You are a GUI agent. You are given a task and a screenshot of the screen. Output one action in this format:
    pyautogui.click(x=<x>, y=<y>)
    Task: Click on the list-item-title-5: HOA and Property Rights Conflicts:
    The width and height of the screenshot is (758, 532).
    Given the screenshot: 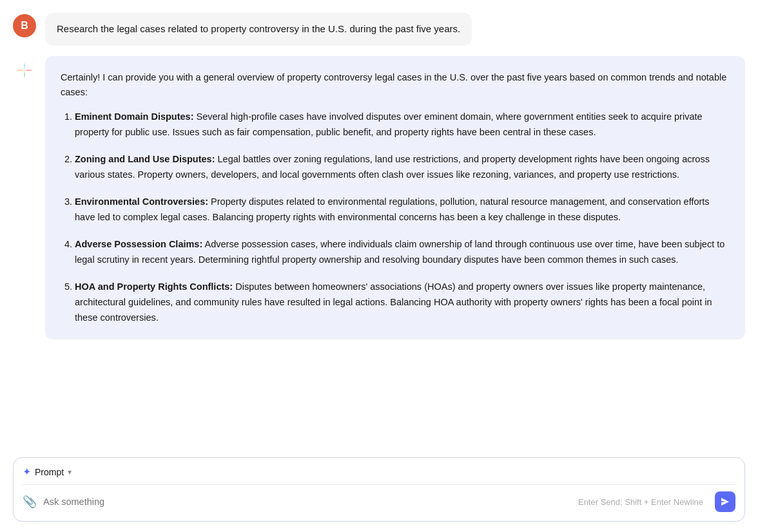 What is the action you would take?
    pyautogui.click(x=153, y=287)
    